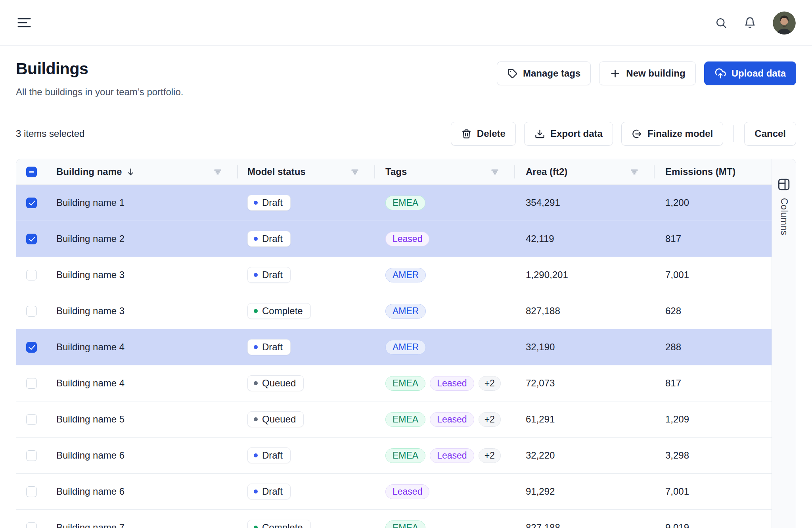 The height and width of the screenshot is (528, 812). I want to click on area-value: 32,220, so click(585, 455).